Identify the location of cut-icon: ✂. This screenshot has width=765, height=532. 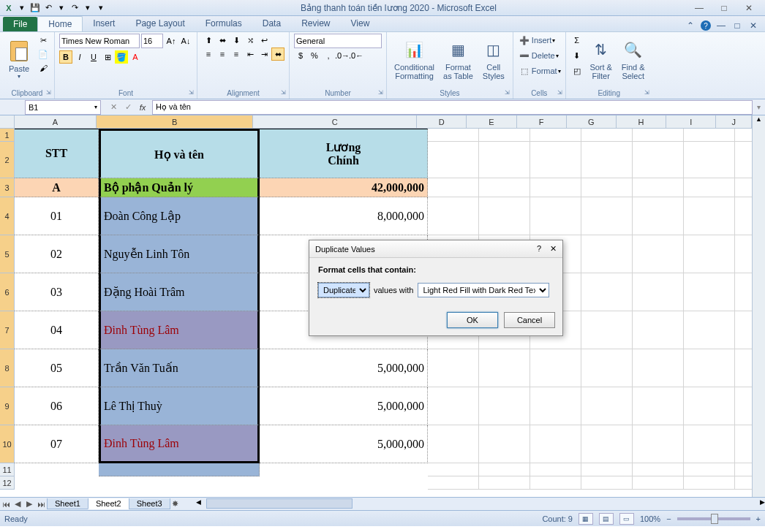
(43, 40).